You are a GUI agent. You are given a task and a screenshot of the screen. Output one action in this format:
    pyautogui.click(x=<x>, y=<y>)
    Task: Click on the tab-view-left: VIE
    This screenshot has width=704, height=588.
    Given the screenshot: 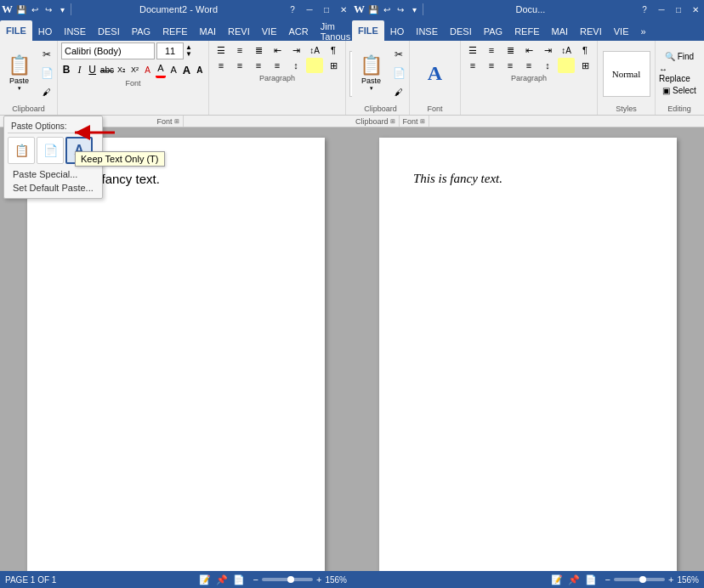 What is the action you would take?
    pyautogui.click(x=270, y=31)
    